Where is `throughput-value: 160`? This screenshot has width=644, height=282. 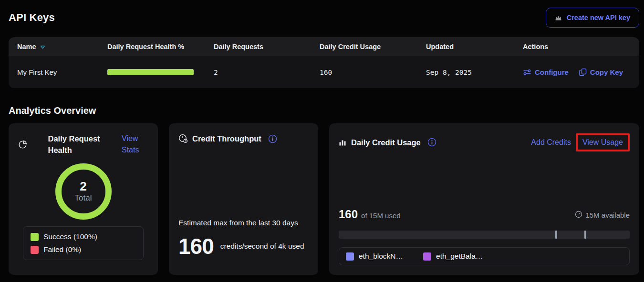 throughput-value: 160 is located at coordinates (196, 246).